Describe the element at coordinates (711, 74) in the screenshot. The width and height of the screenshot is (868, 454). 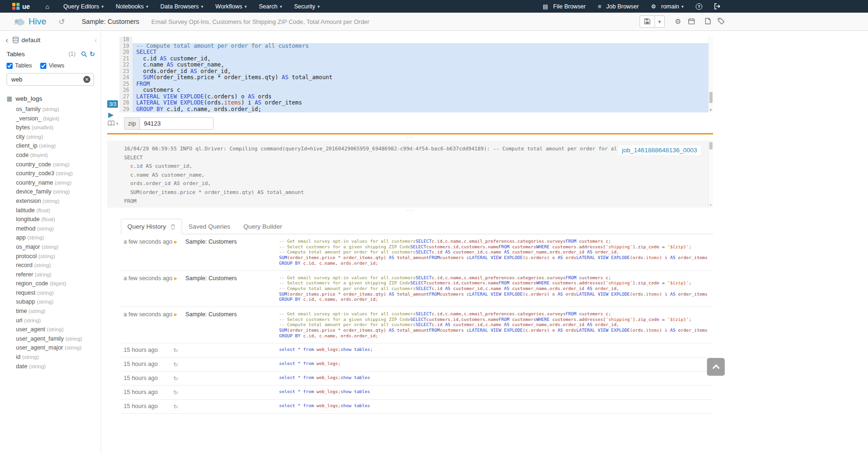
I see `editor-scrollbar: ▾` at that location.